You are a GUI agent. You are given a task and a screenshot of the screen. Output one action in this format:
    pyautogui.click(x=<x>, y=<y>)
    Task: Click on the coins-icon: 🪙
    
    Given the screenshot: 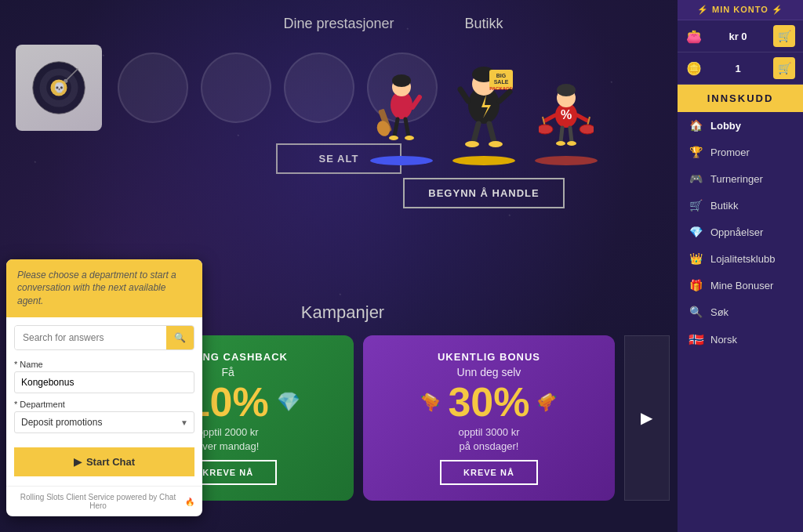 What is the action you would take?
    pyautogui.click(x=694, y=69)
    